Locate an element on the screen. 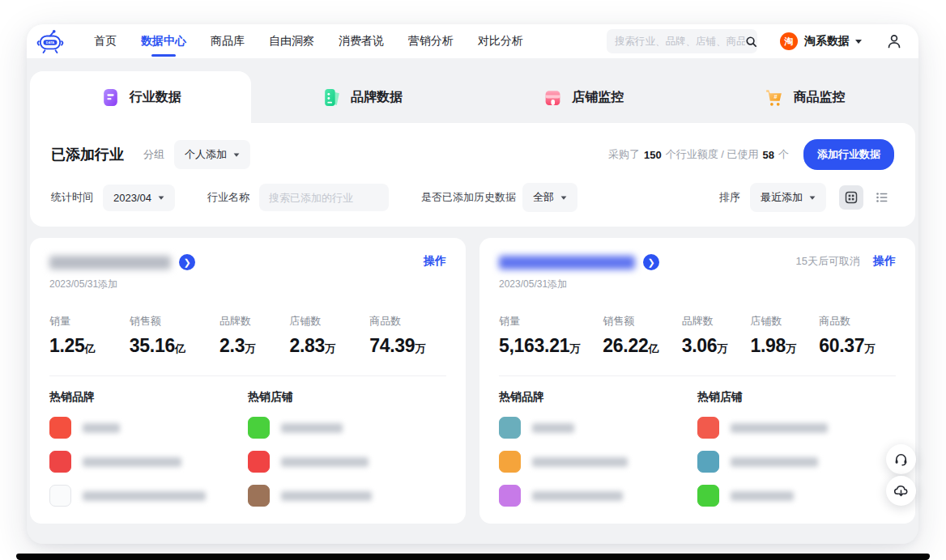 This screenshot has height=560, width=946. tab-label: 店铺监控 is located at coordinates (598, 97).